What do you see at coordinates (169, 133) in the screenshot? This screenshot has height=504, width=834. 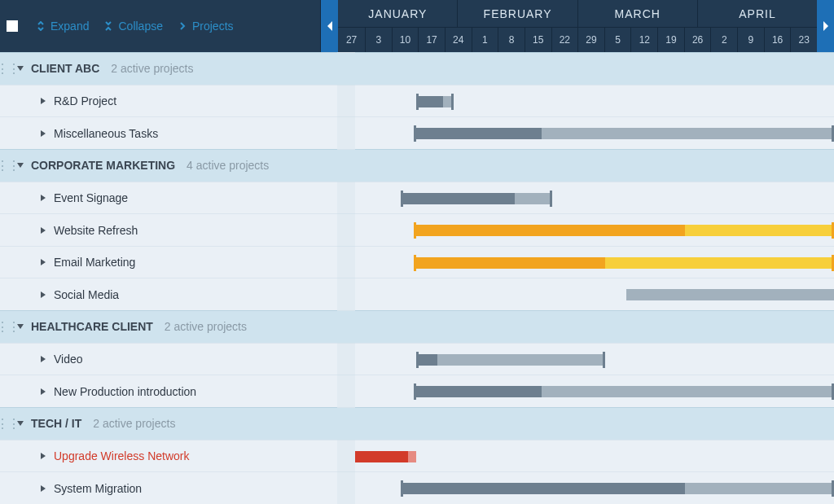 I see `task-row: Miscellaneous Tasks` at bounding box center [169, 133].